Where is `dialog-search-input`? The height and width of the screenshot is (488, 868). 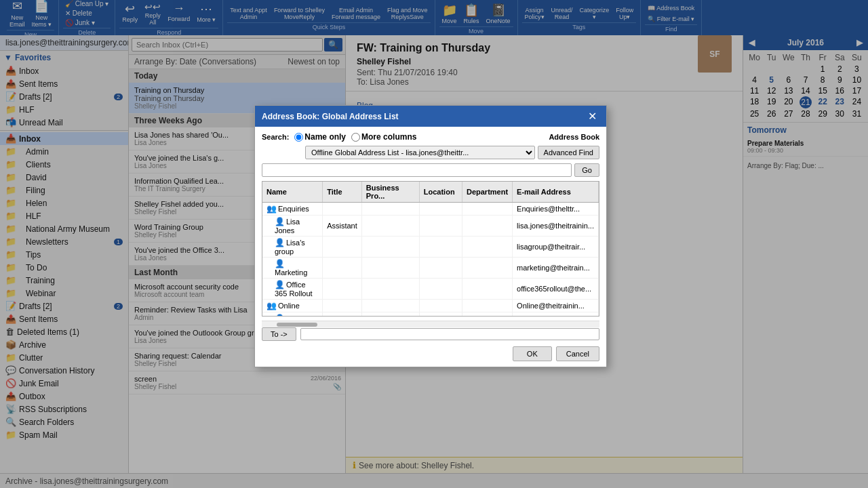 dialog-search-input is located at coordinates (416, 170).